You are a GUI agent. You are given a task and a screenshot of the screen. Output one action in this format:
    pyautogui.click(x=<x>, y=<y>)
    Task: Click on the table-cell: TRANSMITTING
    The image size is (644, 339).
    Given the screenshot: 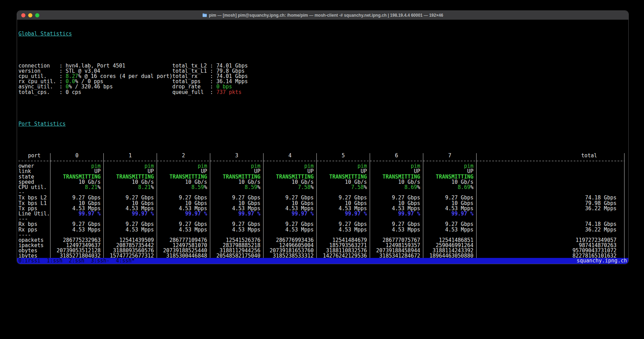 What is the action you would take?
    pyautogui.click(x=450, y=177)
    